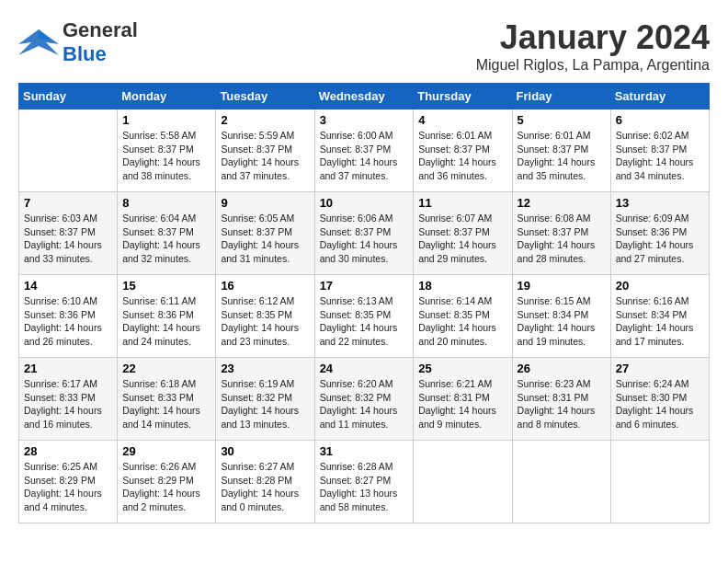 The height and width of the screenshot is (563, 728). I want to click on calendar-week-2: 7Sunrise: 6:03 AM Sunset: 8:37 PM Daylig…, so click(364, 234).